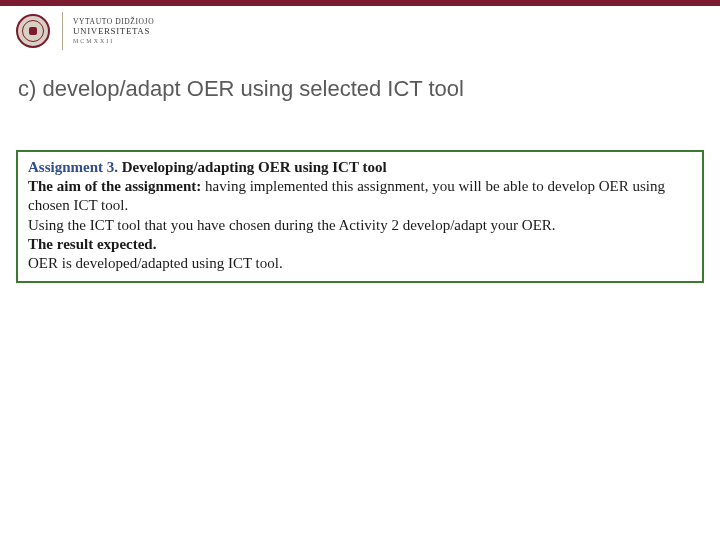 Image resolution: width=720 pixels, height=540 pixels. Describe the element at coordinates (360, 196) in the screenshot. I see `assignment-aim-row: The aim of the assignment: having implem…` at that location.